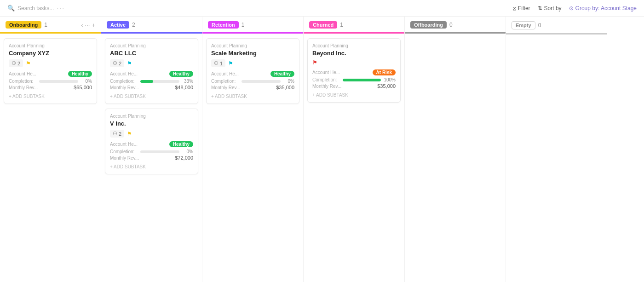 This screenshot has width=644, height=282. What do you see at coordinates (606, 8) in the screenshot?
I see `group-label: Group by: Account Stage` at bounding box center [606, 8].